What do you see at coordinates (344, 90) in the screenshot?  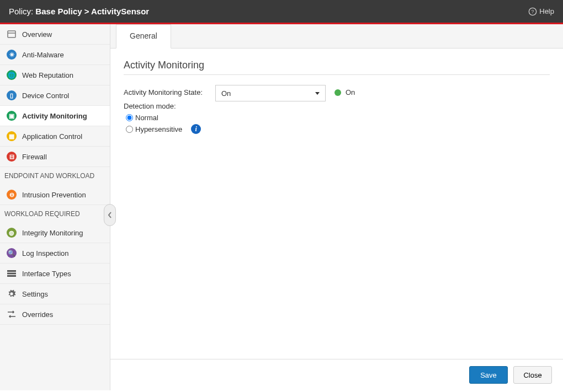 I see `status-indicator: On` at bounding box center [344, 90].